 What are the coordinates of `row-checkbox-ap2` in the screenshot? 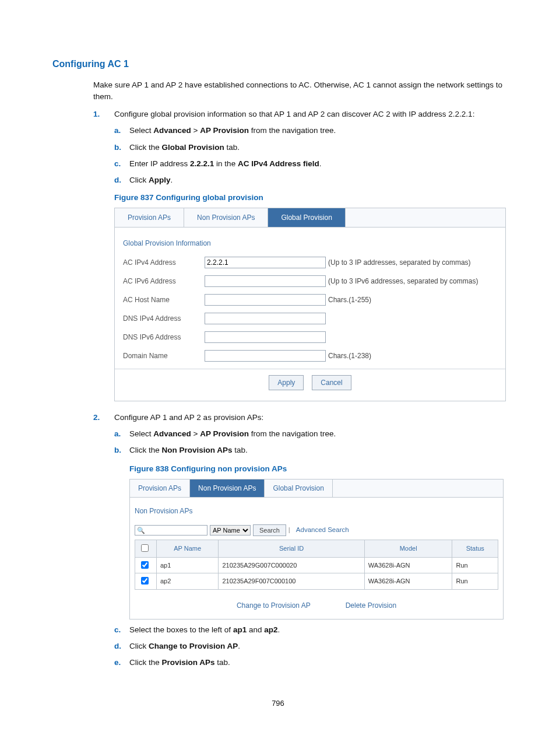 It's located at (145, 581).